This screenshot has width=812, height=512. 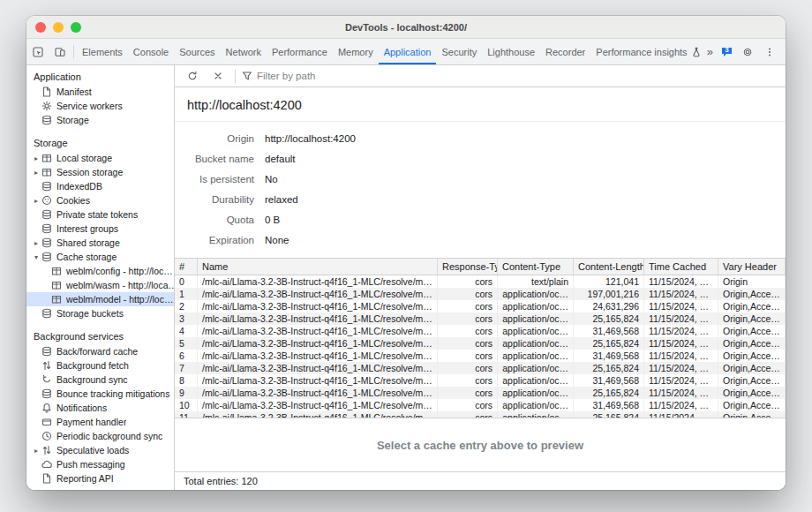 What do you see at coordinates (480, 138) in the screenshot?
I see `metadata-row-origin: Originhttp://localhost:4200` at bounding box center [480, 138].